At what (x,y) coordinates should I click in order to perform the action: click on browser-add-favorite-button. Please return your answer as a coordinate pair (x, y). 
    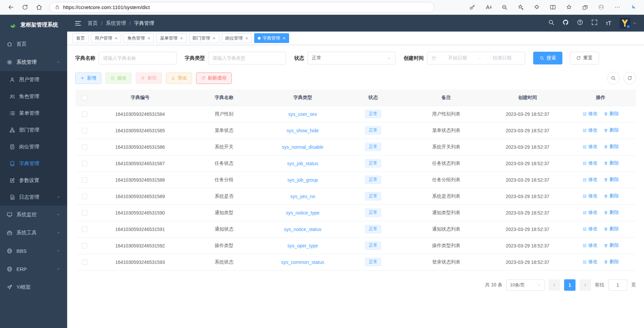
    Looking at the image, I should click on (520, 7).